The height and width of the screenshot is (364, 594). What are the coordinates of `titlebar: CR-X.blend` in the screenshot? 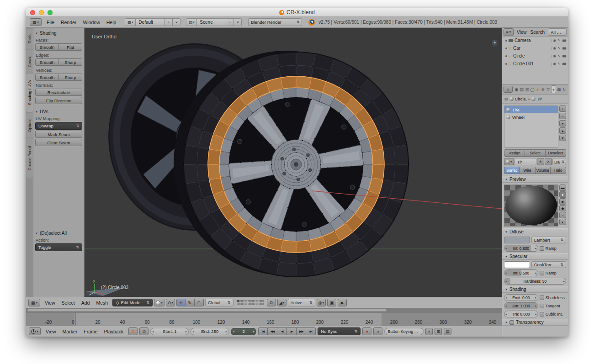 It's located at (297, 13).